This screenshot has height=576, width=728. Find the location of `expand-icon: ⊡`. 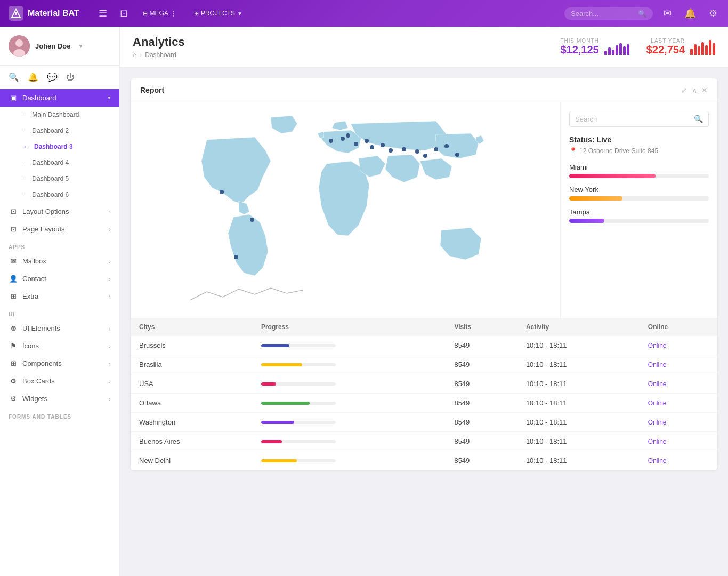

expand-icon: ⊡ is located at coordinates (124, 13).